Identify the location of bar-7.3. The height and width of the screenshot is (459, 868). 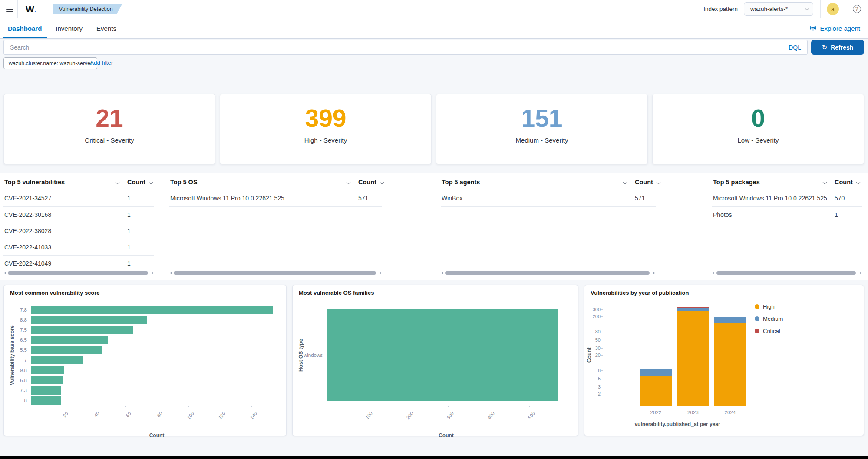
(46, 390).